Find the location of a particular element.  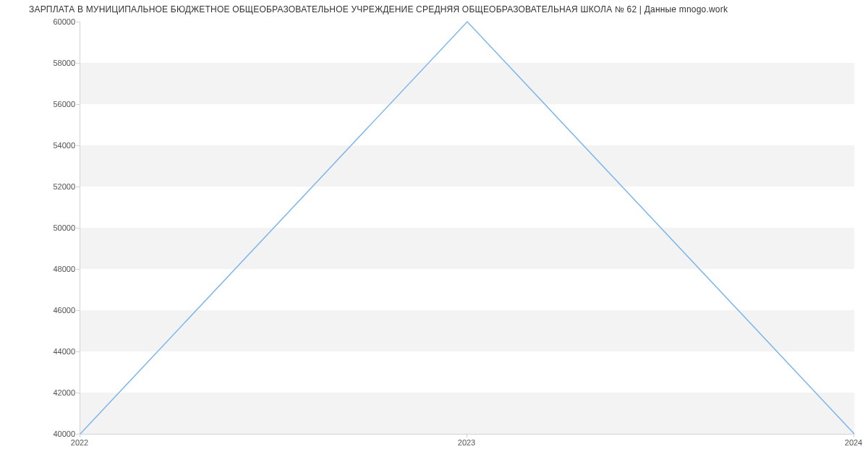

y-tick-label: 40000 is located at coordinates (46, 434).